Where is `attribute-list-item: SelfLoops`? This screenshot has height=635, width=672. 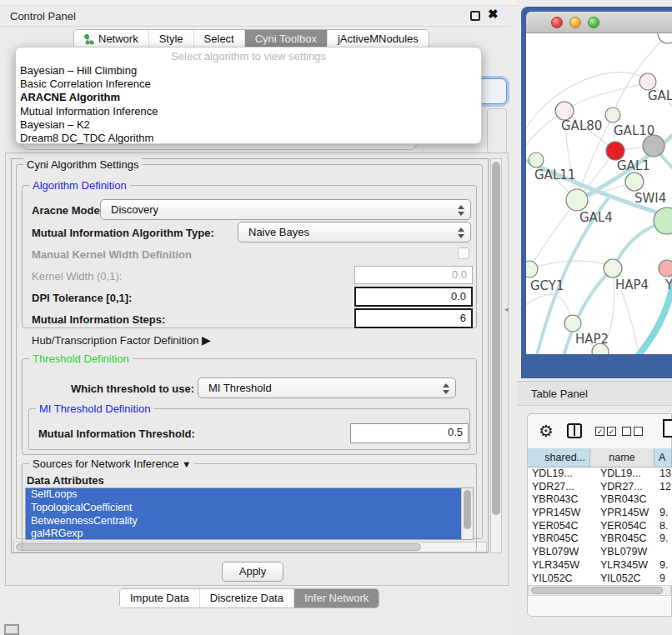 attribute-list-item: SelfLoops is located at coordinates (243, 495).